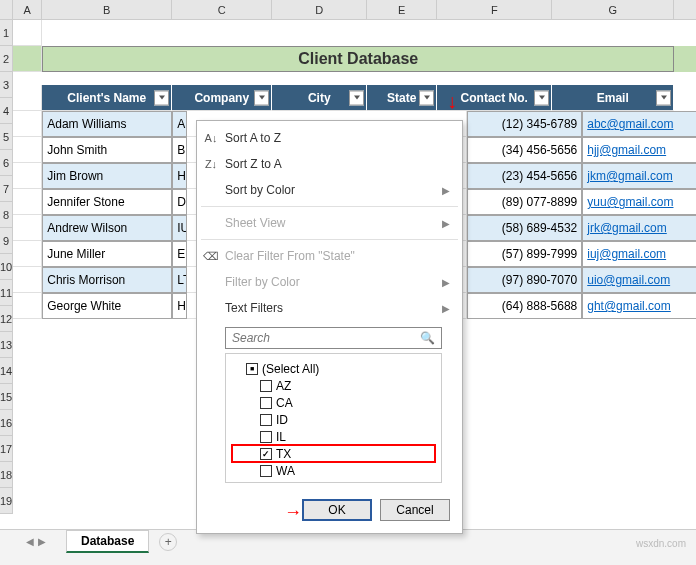 The image size is (696, 565). What do you see at coordinates (6, 423) in the screenshot?
I see `row-header: 16` at bounding box center [6, 423].